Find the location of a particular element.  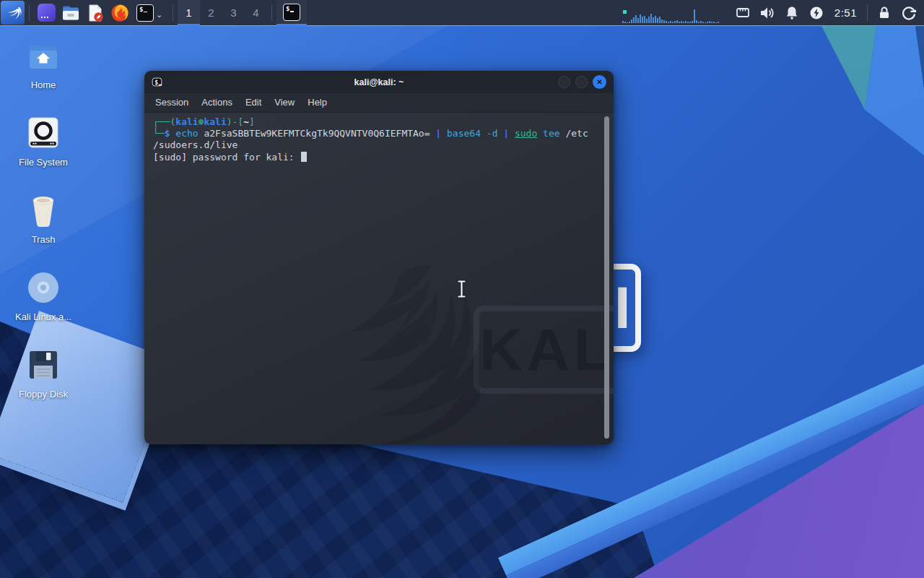

folder-icon is located at coordinates (71, 13).